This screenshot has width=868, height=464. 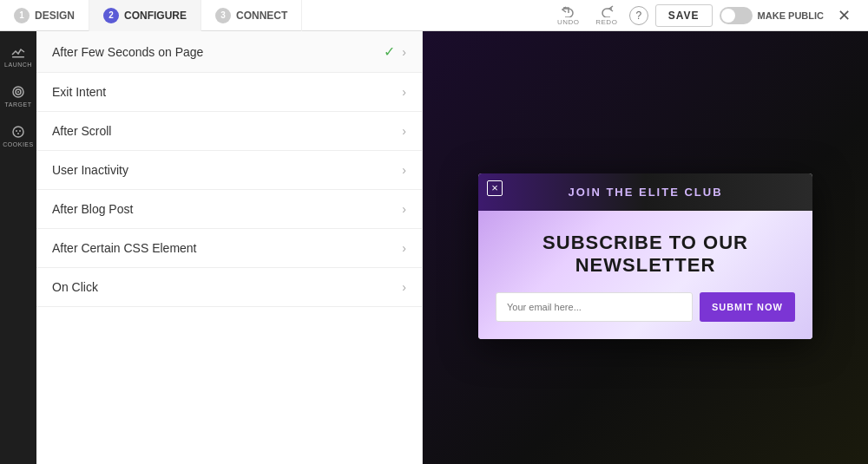 What do you see at coordinates (404, 209) in the screenshot?
I see `config-arrow-after-blog-post: ›` at bounding box center [404, 209].